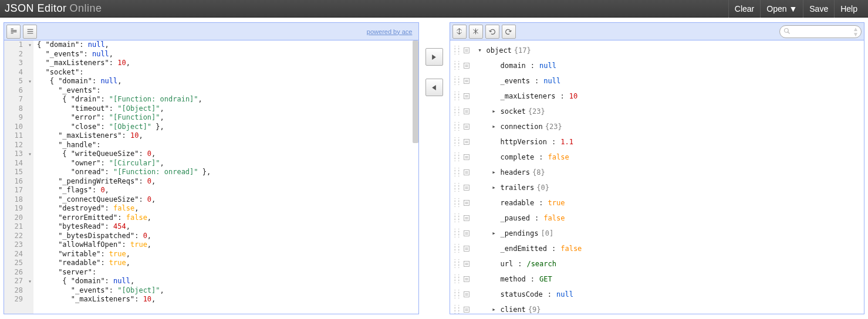  Describe the element at coordinates (657, 264) in the screenshot. I see `tree-row: ::::::url:/search` at that location.